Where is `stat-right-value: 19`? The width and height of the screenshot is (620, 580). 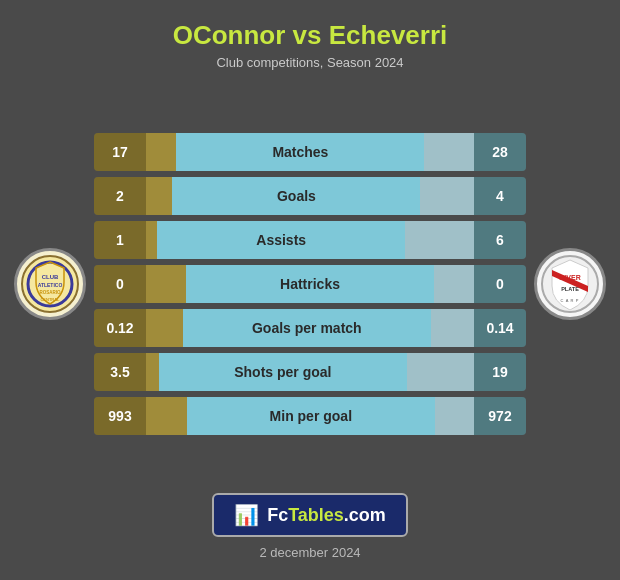 stat-right-value: 19 is located at coordinates (500, 372).